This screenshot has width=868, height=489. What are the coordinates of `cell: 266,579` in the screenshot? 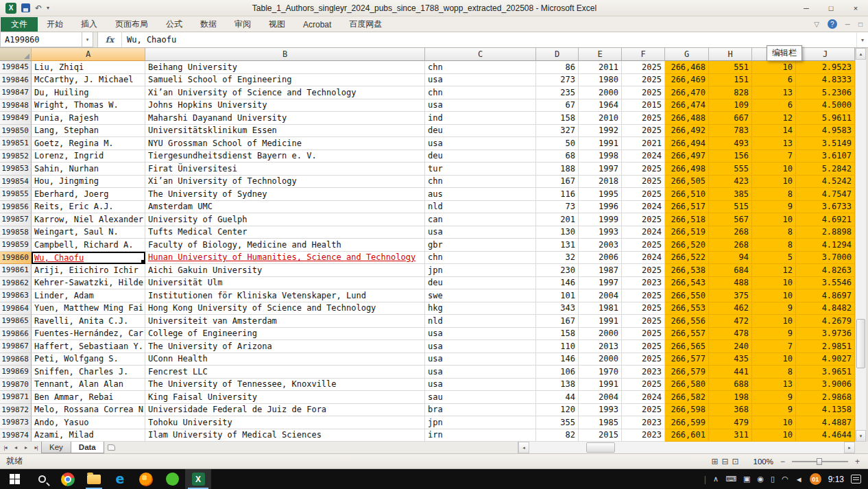 It's located at (687, 372).